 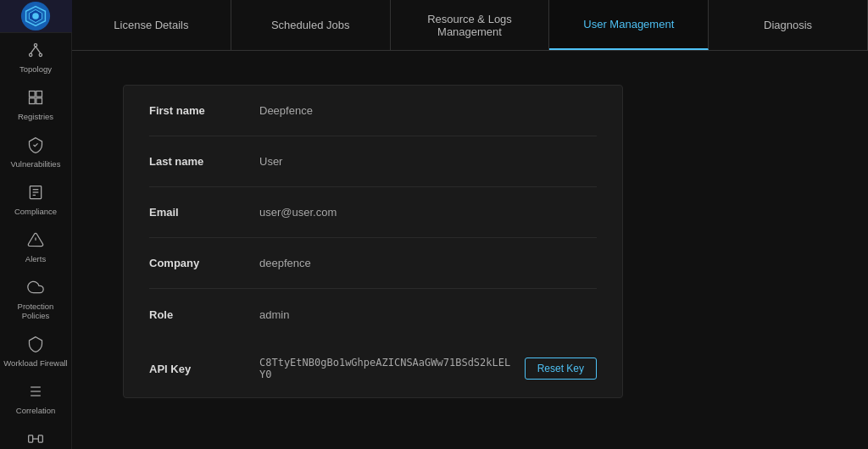 What do you see at coordinates (36, 241) in the screenshot?
I see `alerts-icon` at bounding box center [36, 241].